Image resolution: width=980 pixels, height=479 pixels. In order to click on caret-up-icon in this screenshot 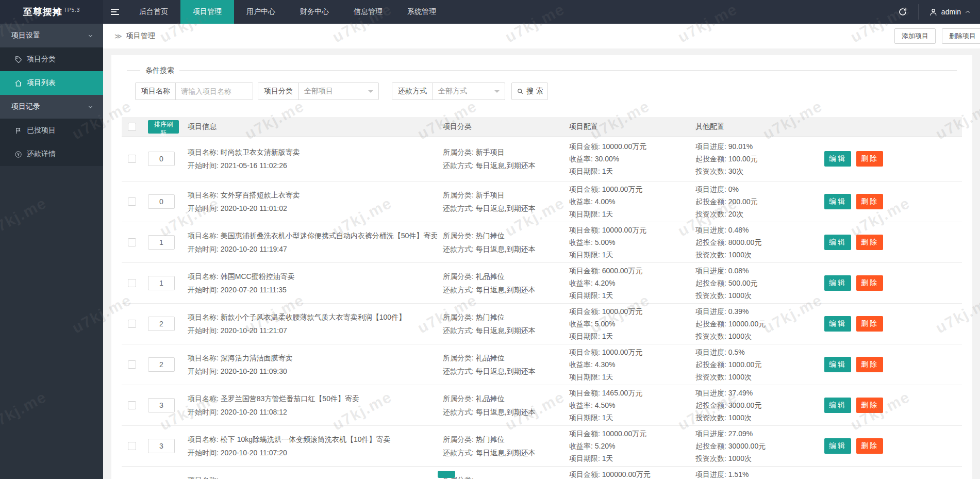, I will do `click(968, 12)`.